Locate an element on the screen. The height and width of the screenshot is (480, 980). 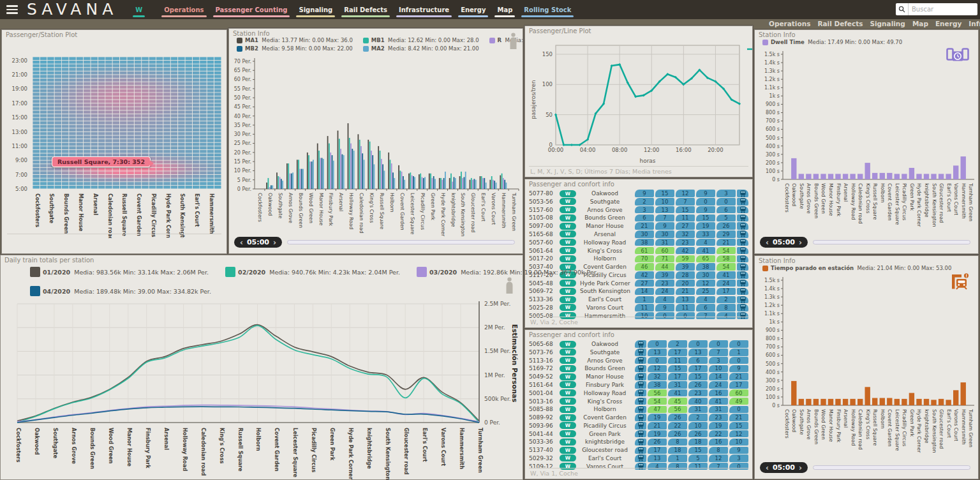
occupancy-cell: 40 is located at coordinates (698, 401).